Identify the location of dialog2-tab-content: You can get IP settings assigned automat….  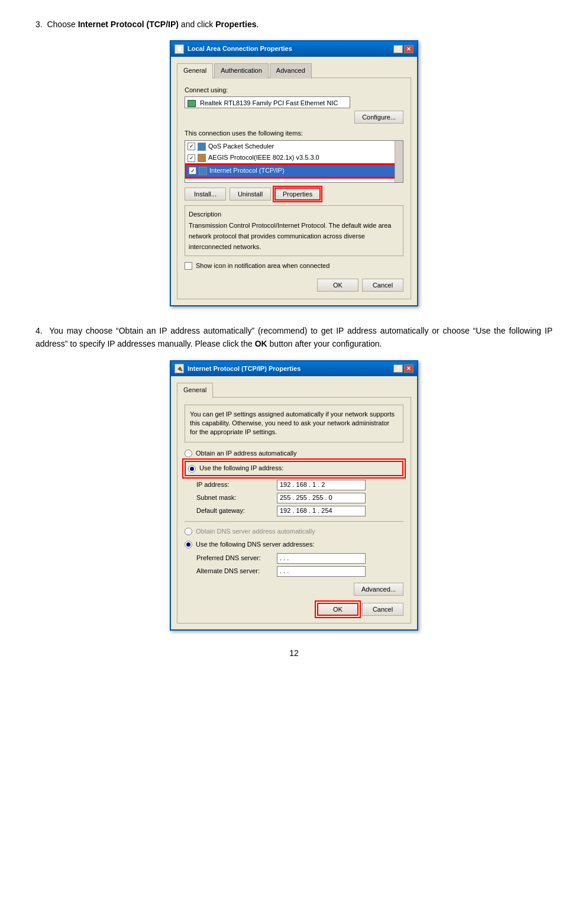
(294, 511).